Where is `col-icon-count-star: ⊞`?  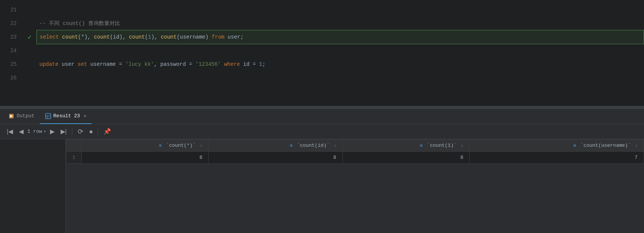 col-icon-count-star: ⊞ is located at coordinates (161, 146).